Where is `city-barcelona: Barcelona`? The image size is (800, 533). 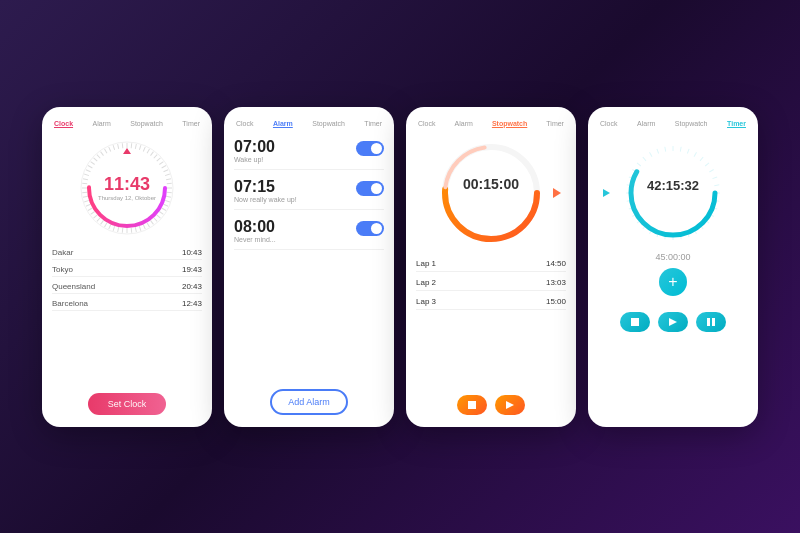 city-barcelona: Barcelona is located at coordinates (70, 304).